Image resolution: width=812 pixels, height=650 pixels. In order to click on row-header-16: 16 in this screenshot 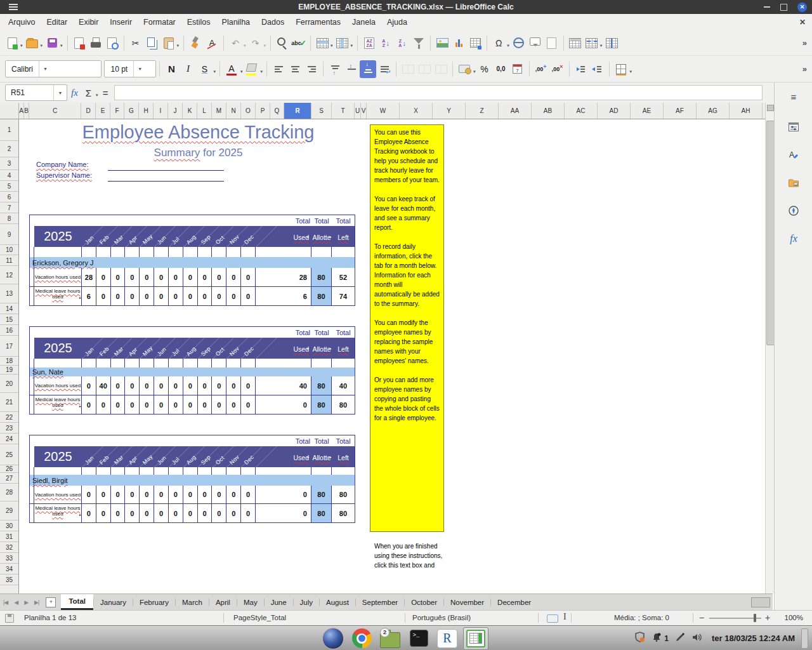, I will do `click(9, 330)`.